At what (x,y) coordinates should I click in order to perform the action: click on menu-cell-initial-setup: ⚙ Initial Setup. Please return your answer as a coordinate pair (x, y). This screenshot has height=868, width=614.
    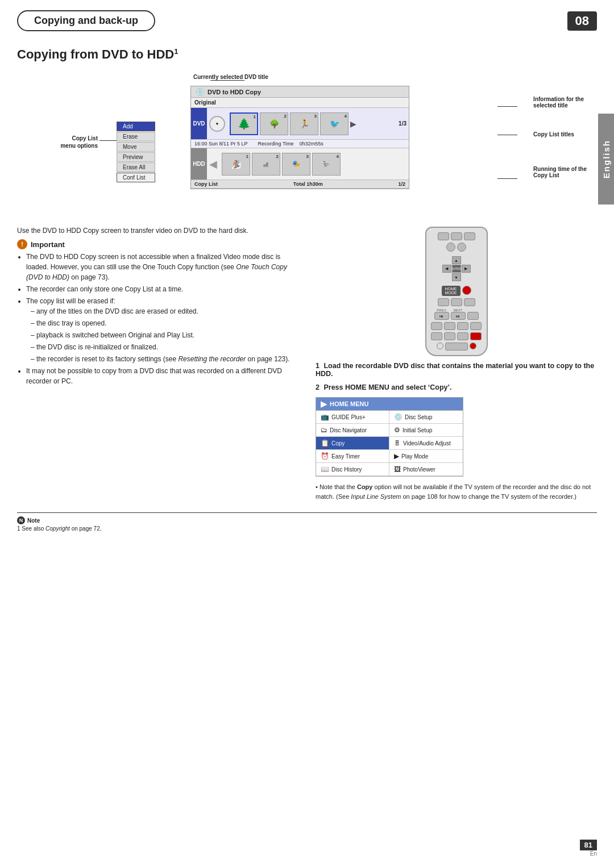
    Looking at the image, I should click on (426, 431).